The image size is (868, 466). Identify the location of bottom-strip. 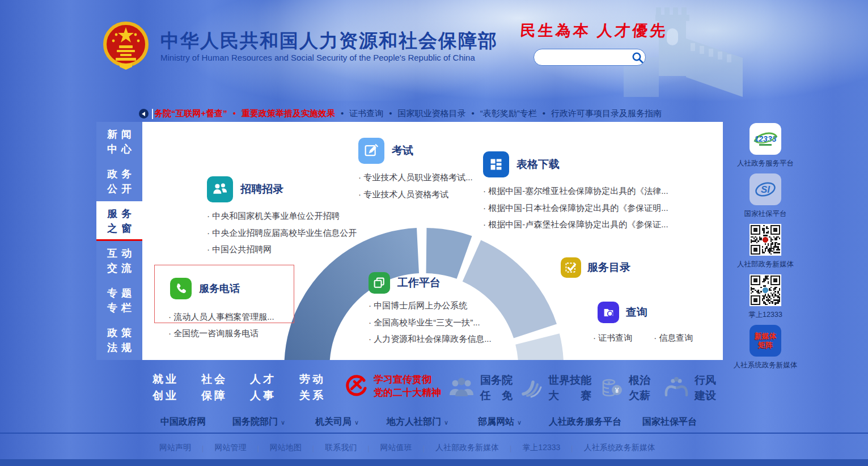
(434, 463).